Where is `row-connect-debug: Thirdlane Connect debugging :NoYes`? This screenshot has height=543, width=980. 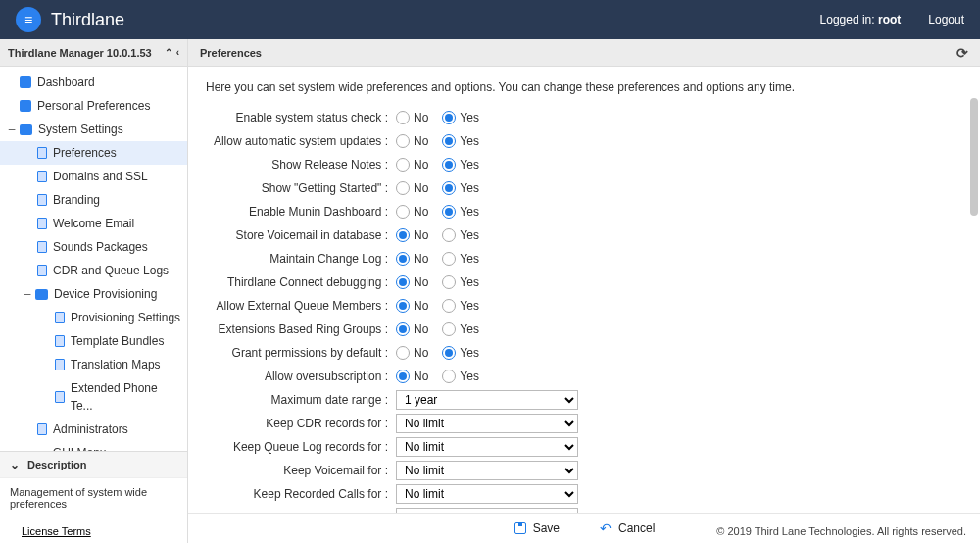 row-connect-debug: Thirdlane Connect debugging :NoYes is located at coordinates (584, 282).